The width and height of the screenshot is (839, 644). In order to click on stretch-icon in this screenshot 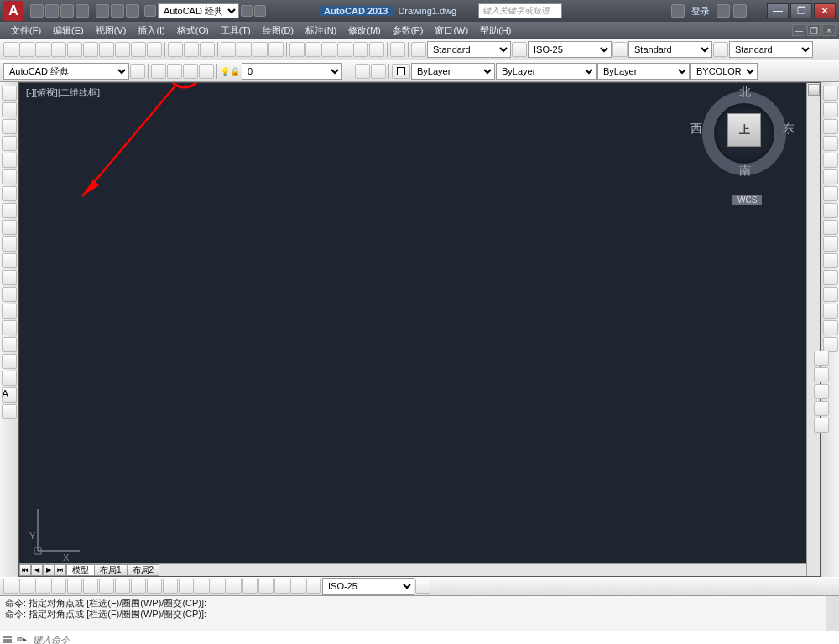, I will do `click(831, 227)`.